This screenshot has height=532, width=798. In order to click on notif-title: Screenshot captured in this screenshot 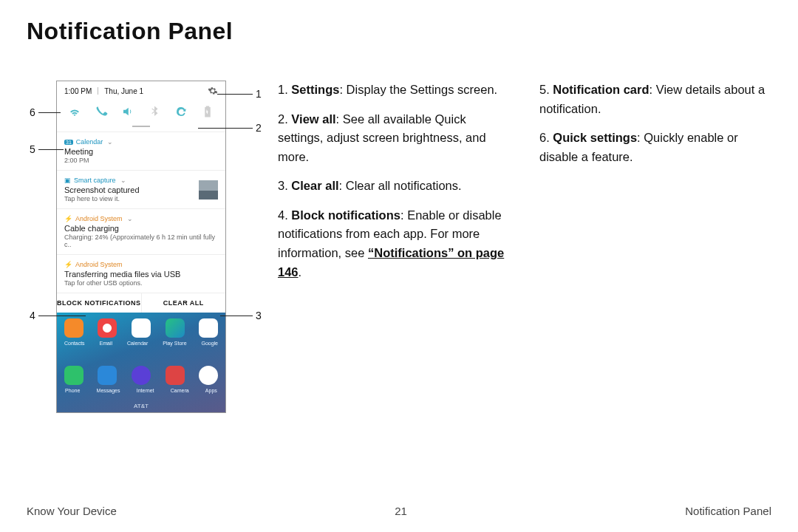, I will do `click(102, 190)`.